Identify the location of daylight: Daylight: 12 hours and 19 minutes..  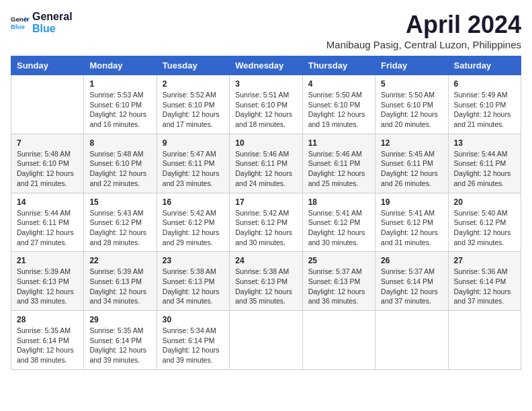
(337, 120).